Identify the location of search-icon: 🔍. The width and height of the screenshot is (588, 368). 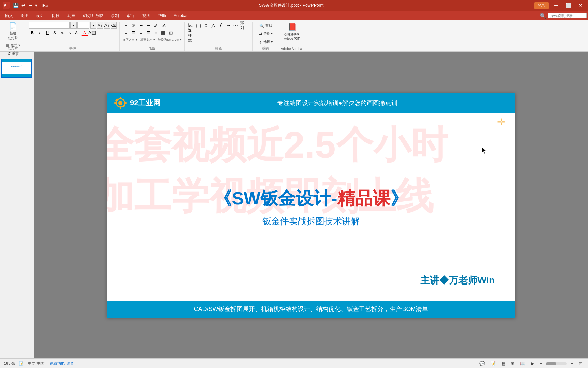
(543, 16).